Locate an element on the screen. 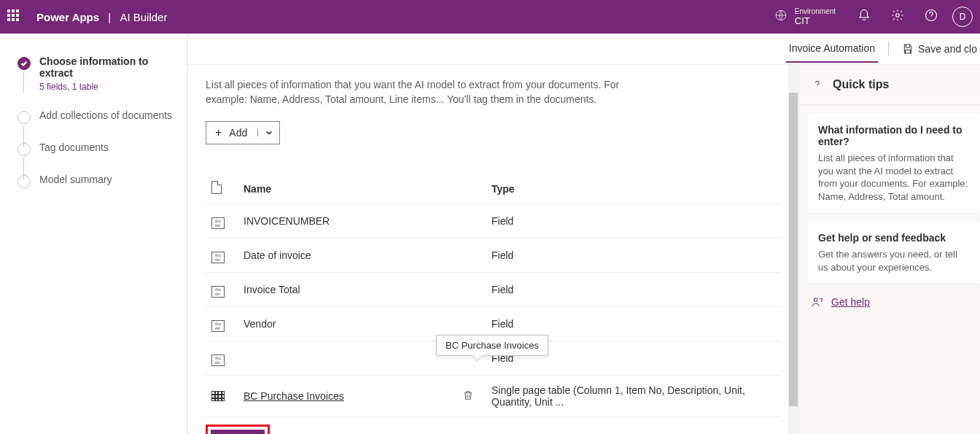  next-button: Next is located at coordinates (238, 432).